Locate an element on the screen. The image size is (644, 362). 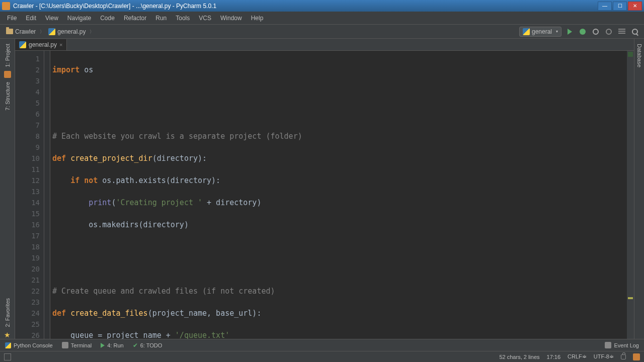
inspection-indicator is located at coordinates (630, 54).